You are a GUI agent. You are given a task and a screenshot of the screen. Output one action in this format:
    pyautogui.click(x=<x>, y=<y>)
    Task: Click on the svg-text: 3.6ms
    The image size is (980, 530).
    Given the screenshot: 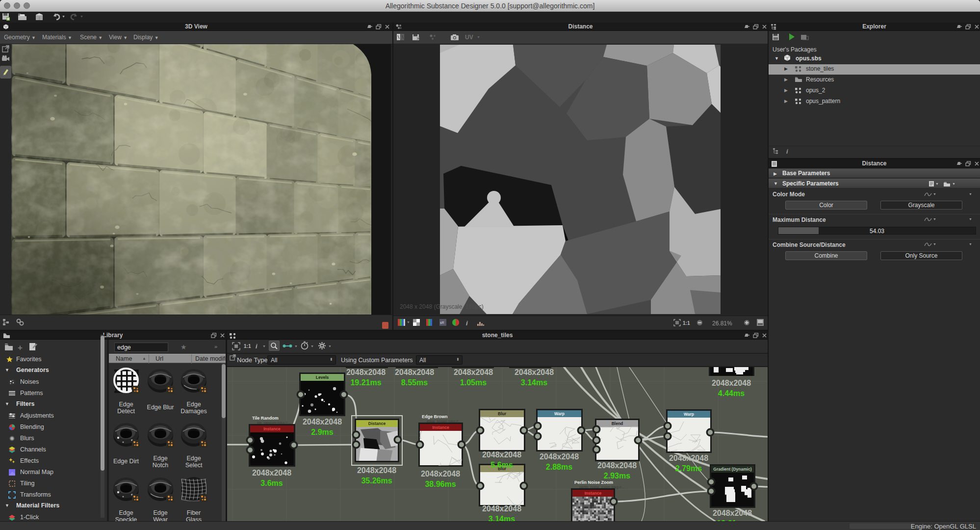 What is the action you would take?
    pyautogui.click(x=272, y=483)
    